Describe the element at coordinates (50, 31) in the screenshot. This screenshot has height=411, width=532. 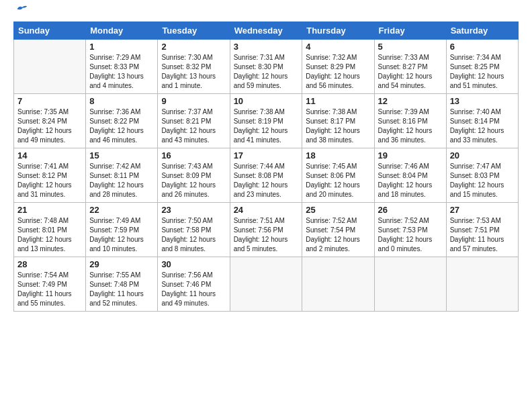
I see `weekday-header-sunday: Sunday` at that location.